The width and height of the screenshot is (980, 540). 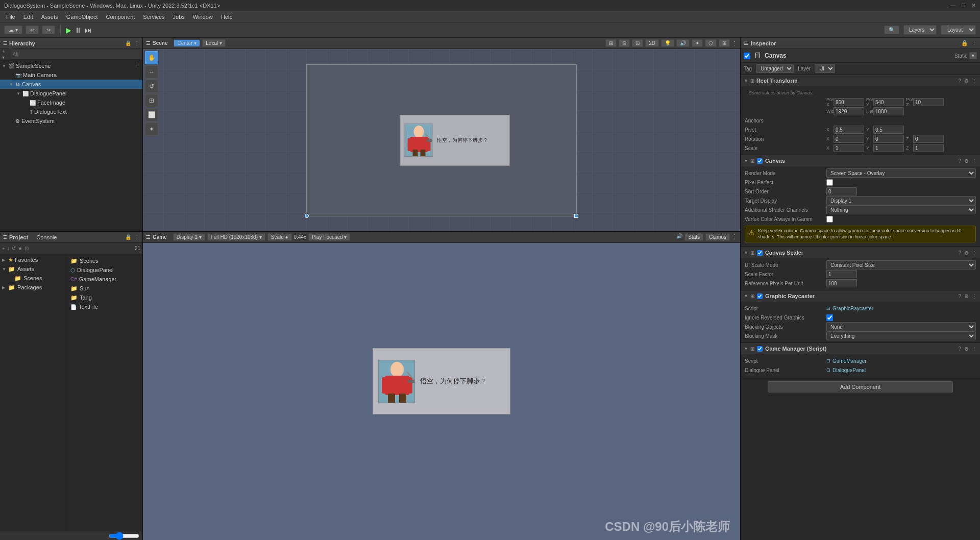 I want to click on close-button: ✕, so click(x=974, y=5).